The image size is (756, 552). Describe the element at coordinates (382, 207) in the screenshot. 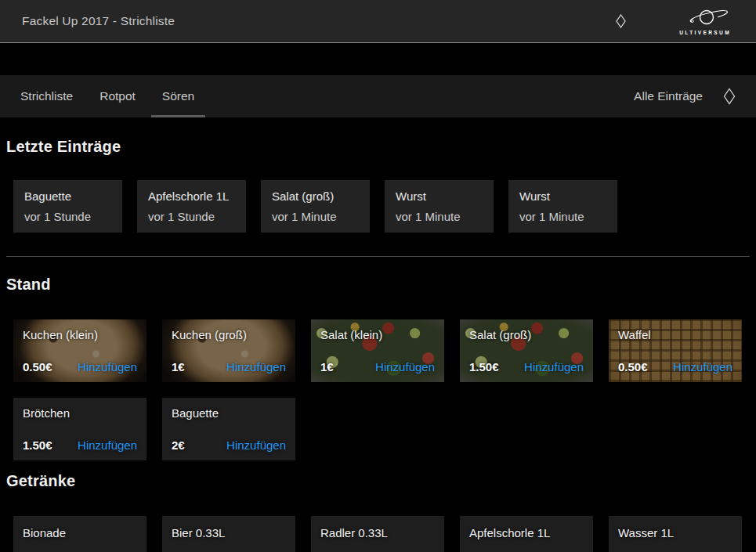

I see `recent-entries-row: Baguette vor 1 Stunde Apfelschorle 1L vo…` at that location.